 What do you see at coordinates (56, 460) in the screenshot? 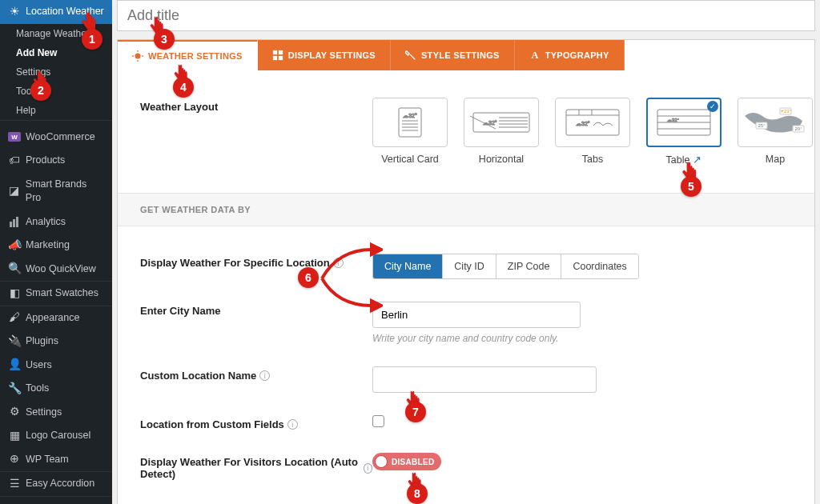
I see `sidebar-item-wp-team: ⊕WP Team` at bounding box center [56, 460].